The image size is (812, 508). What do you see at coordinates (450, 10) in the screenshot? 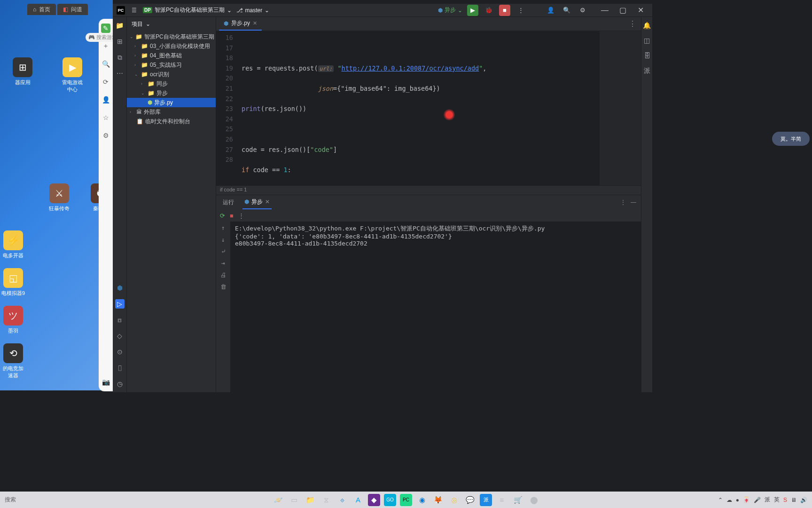
I see `run-config-selector: ⬢ 异步 ⌄` at bounding box center [450, 10].